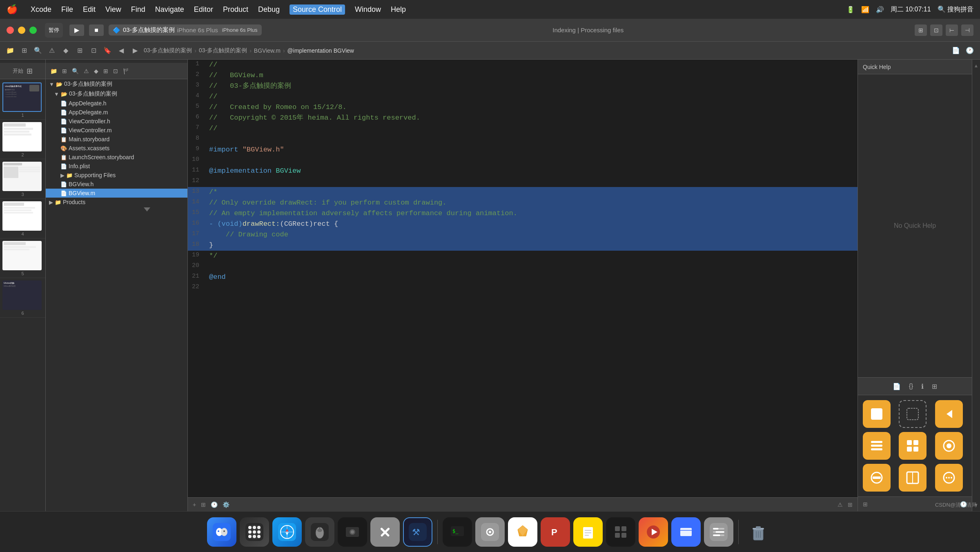 Image resolution: width=980 pixels, height=552 pixels. Describe the element at coordinates (385, 532) in the screenshot. I see `dock-item-tools` at that location.